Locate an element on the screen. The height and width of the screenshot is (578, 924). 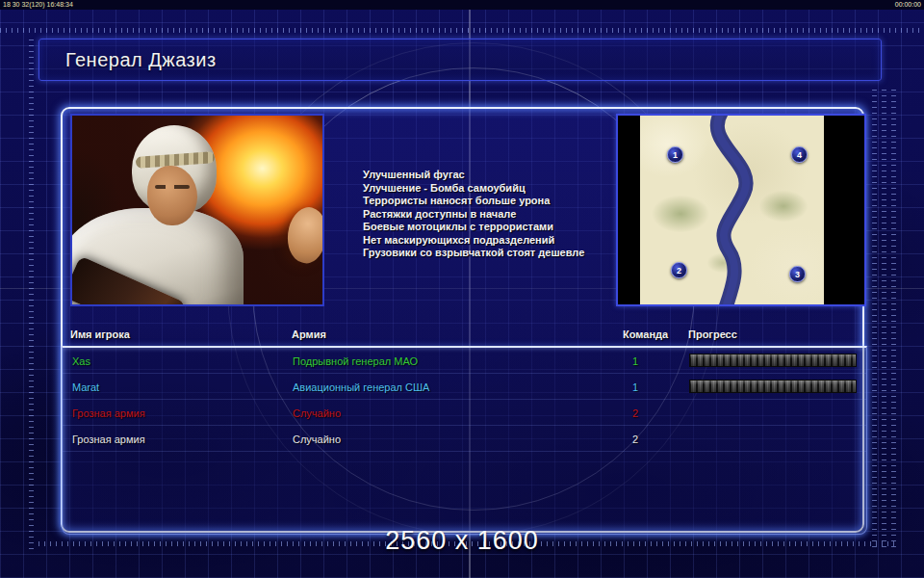
player-name: Marat is located at coordinates (86, 387).